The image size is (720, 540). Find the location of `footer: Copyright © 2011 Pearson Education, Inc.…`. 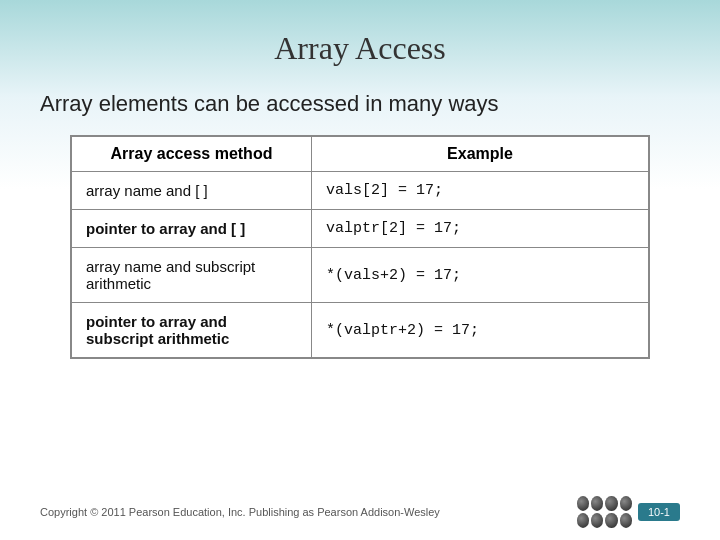

footer: Copyright © 2011 Pearson Education, Inc.… is located at coordinates (360, 512).